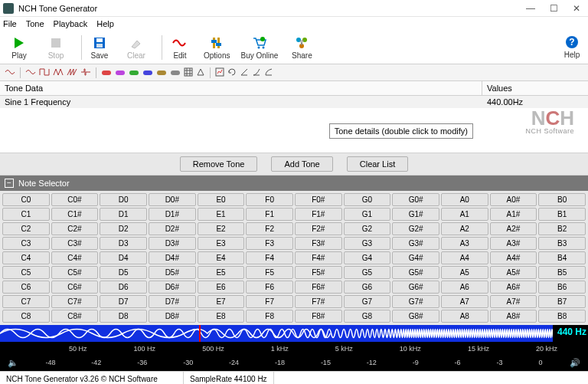  Describe the element at coordinates (562, 228) in the screenshot. I see `note-B2: B2` at that location.